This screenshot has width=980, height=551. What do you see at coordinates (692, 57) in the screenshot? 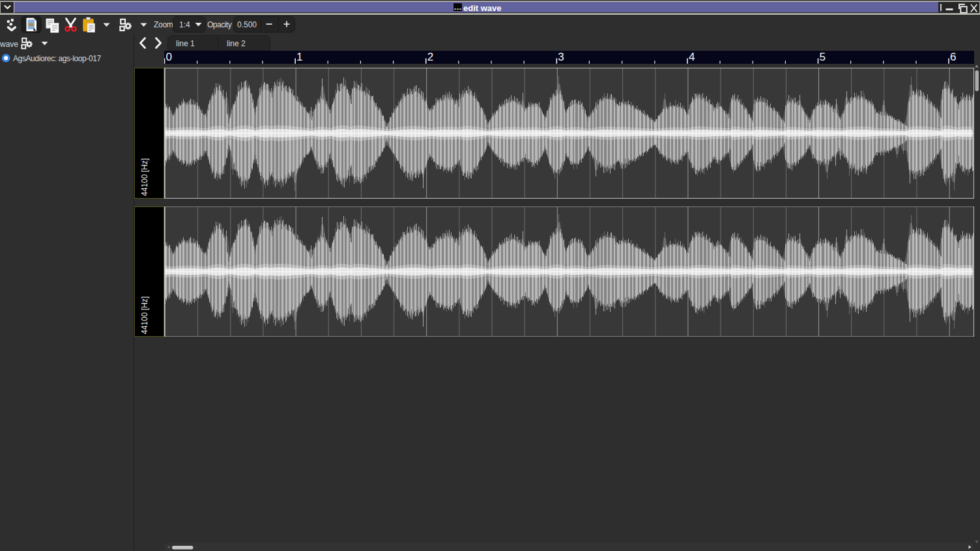
I see `svg-text: 4` at bounding box center [692, 57].